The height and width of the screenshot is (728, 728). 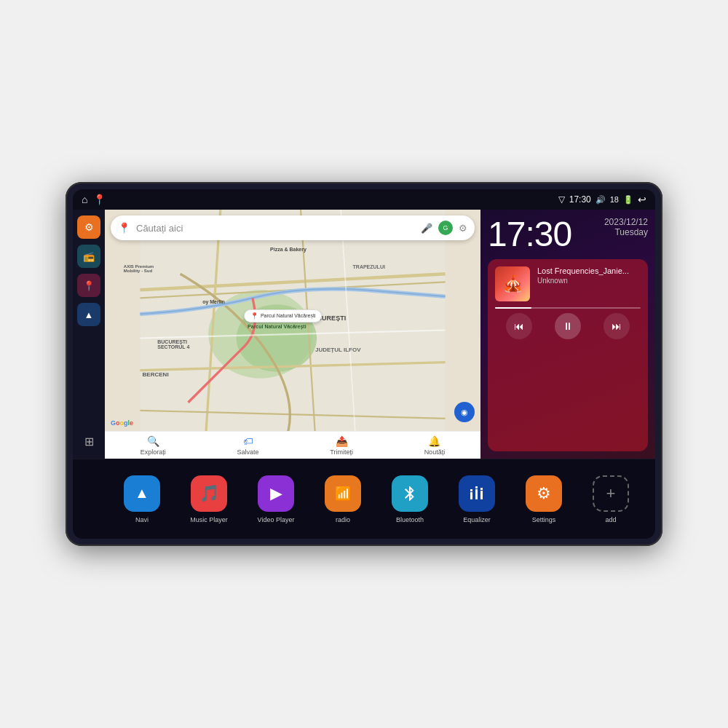 I want to click on gear-icon: ⚙, so click(x=89, y=227).